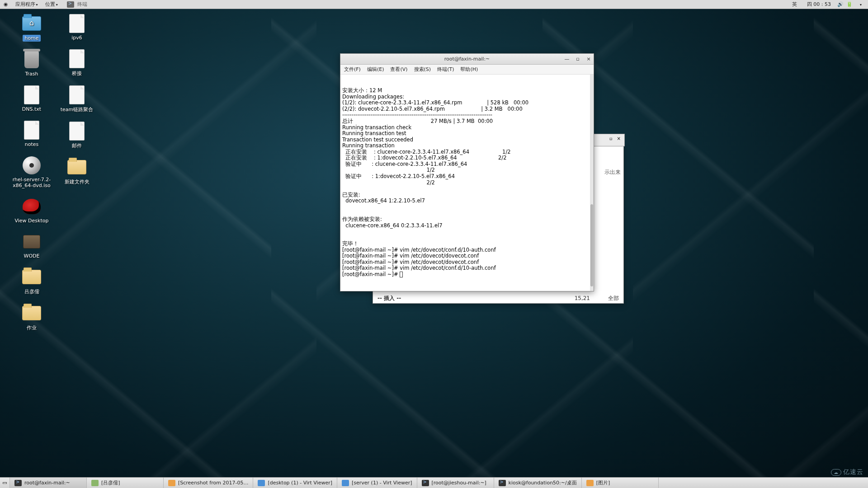 The width and height of the screenshot is (868, 488). What do you see at coordinates (32, 183) in the screenshot?
I see `desktop-icon-label: rhel-server-7.2-x86_64-dvd.iso` at bounding box center [32, 183].